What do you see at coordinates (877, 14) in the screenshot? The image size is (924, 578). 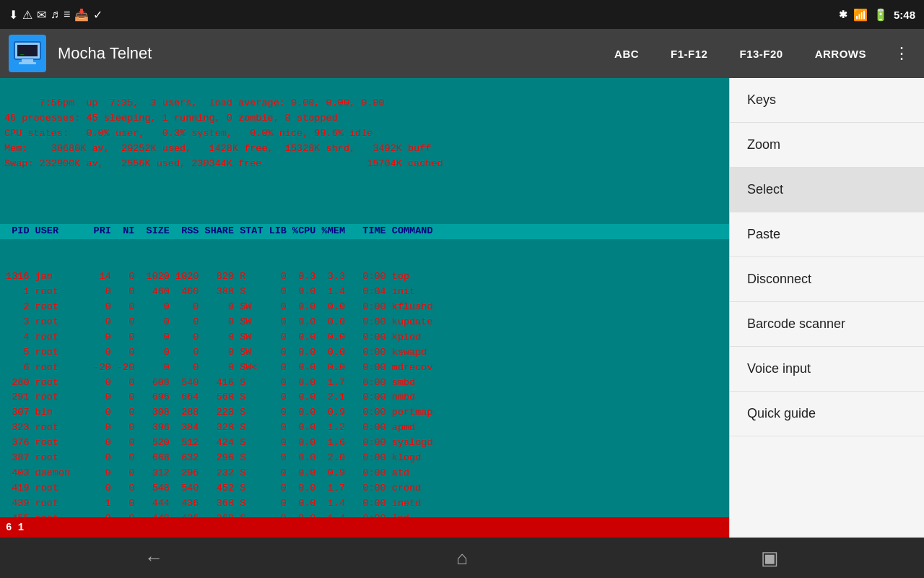 I see `status-icons-right: ✱ 📶 🔋 5:48` at bounding box center [877, 14].